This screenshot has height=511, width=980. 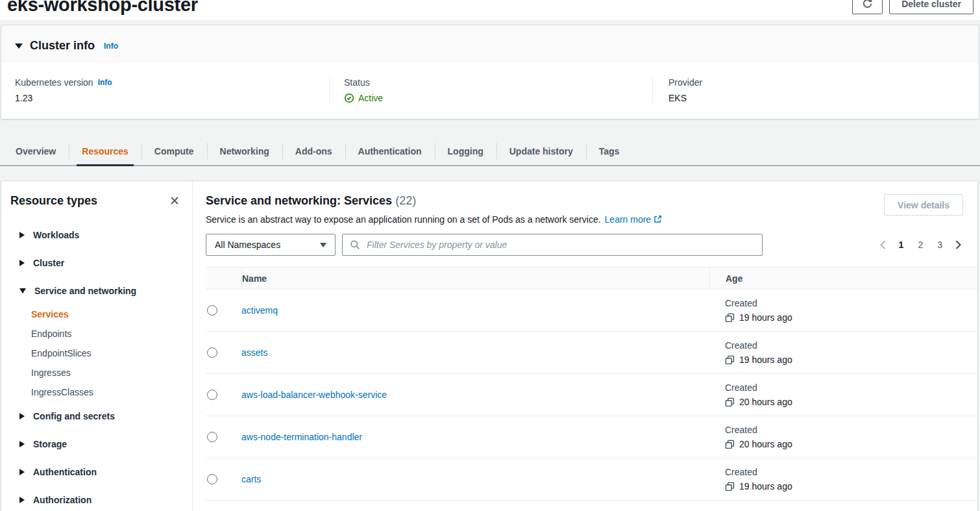 What do you see at coordinates (541, 151) in the screenshot?
I see `tab-update-history: Update history` at bounding box center [541, 151].